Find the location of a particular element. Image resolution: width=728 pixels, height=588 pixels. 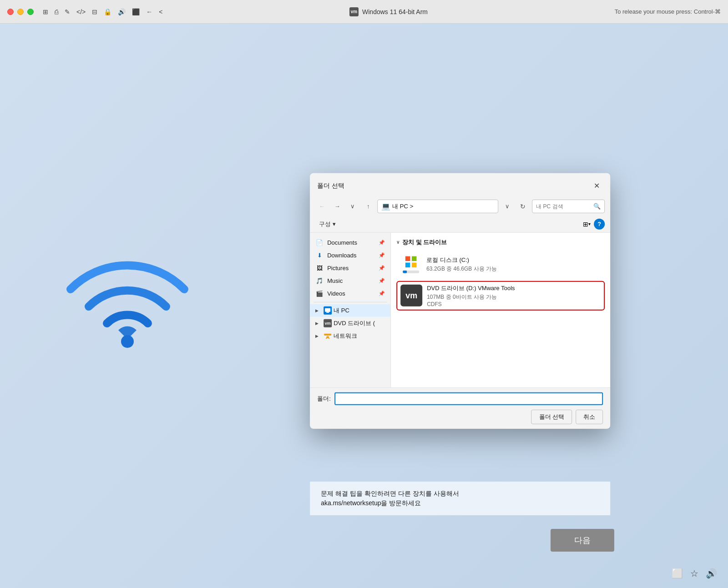

cancel-button: 취소 is located at coordinates (589, 417).